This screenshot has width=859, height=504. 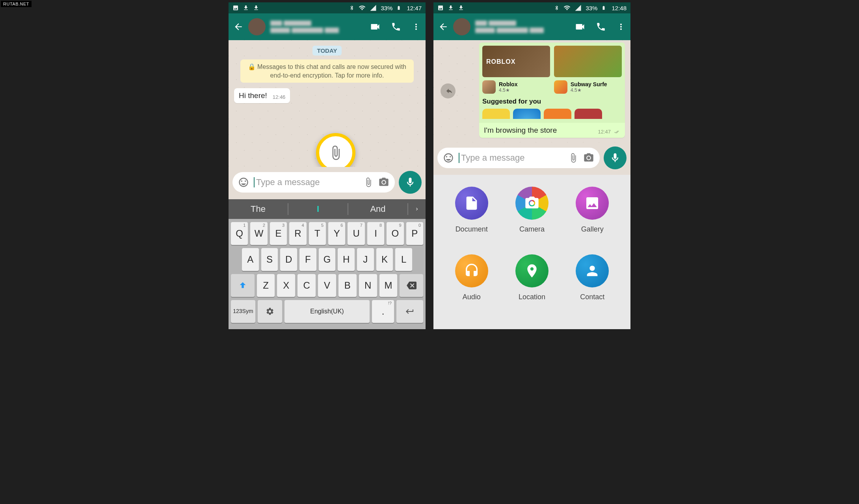 What do you see at coordinates (368, 285) in the screenshot?
I see `key-n: N` at bounding box center [368, 285].